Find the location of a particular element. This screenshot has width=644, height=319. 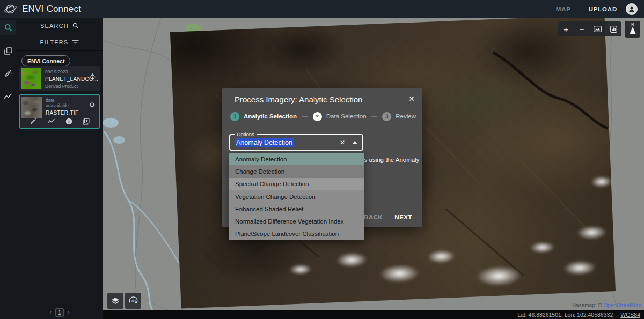

left-icon-rail is located at coordinates (8, 168).